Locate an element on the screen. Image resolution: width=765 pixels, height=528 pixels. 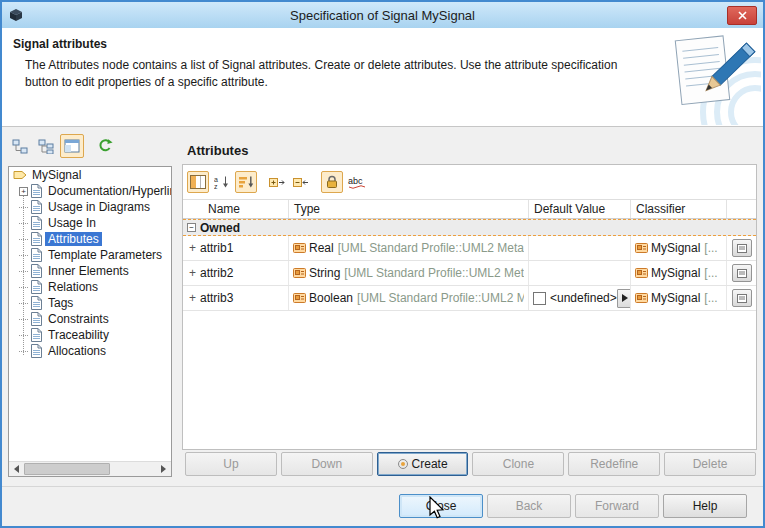
default-value-text: <undefined> is located at coordinates (584, 298).